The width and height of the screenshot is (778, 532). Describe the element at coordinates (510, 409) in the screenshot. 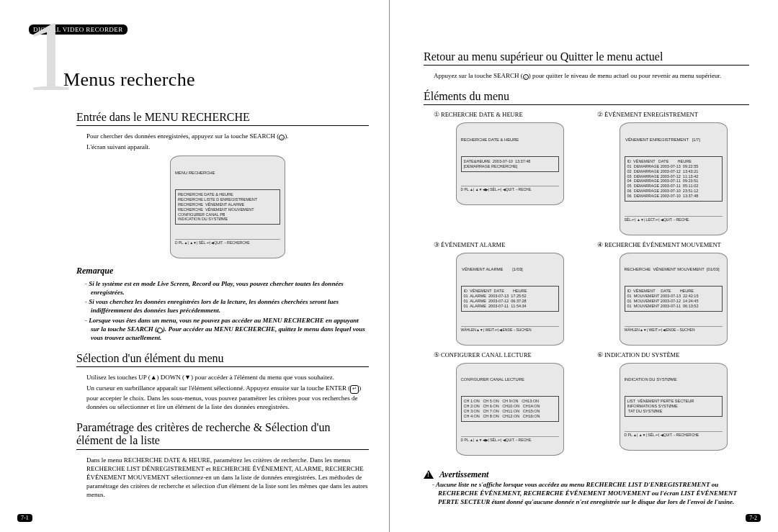

I see `screen-configurer-canal: CONFIGURER CANAL LECTURE CH 1:ON CH 5:ON…` at that location.